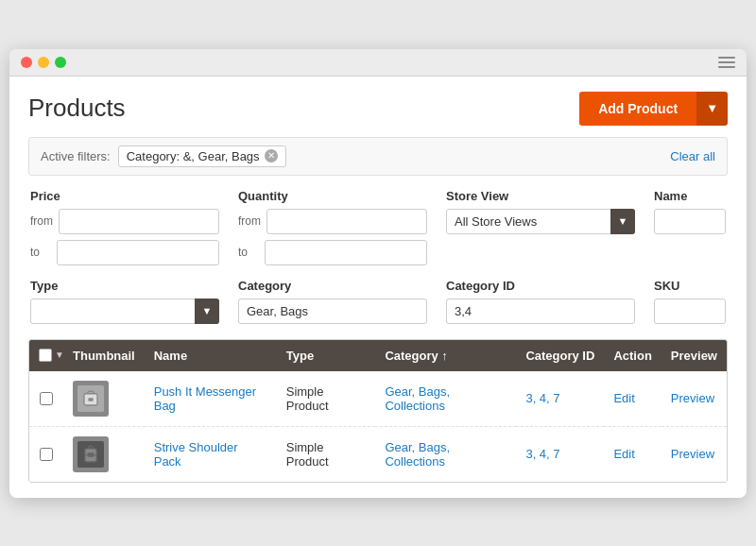  Describe the element at coordinates (542, 453) in the screenshot. I see `product-category-id-link-1: 3, 4, 7` at that location.